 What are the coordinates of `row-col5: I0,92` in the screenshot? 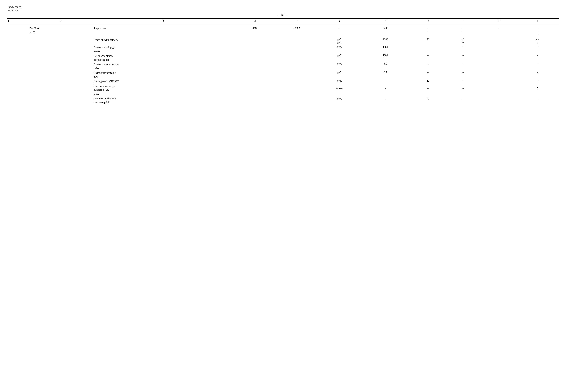 It's located at (297, 30).